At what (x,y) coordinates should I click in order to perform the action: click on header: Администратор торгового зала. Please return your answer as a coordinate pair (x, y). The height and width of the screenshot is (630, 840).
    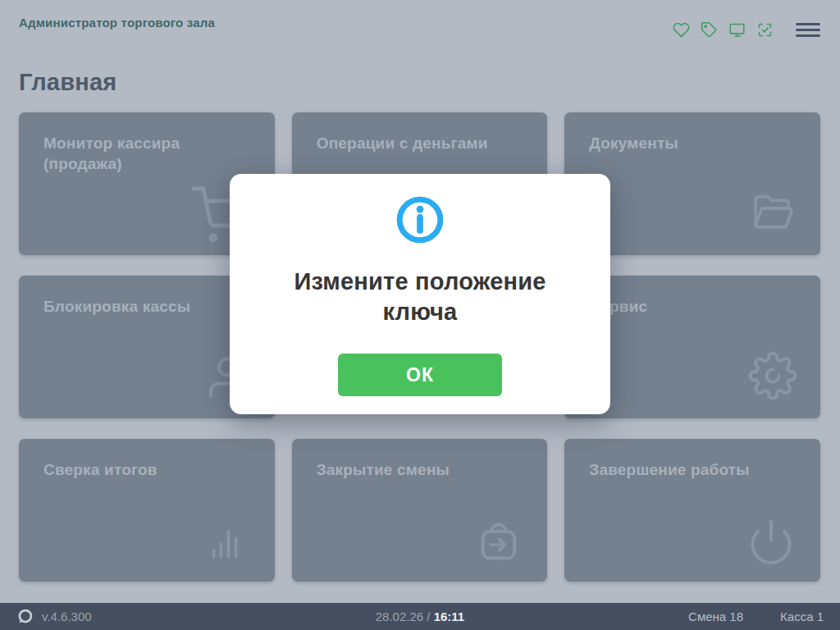
    Looking at the image, I should click on (420, 20).